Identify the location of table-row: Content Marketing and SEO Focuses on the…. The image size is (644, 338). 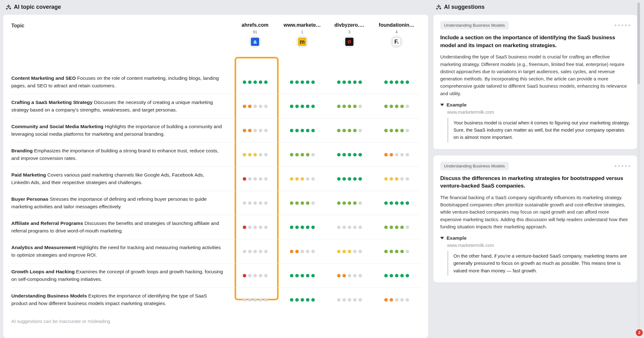
(216, 82).